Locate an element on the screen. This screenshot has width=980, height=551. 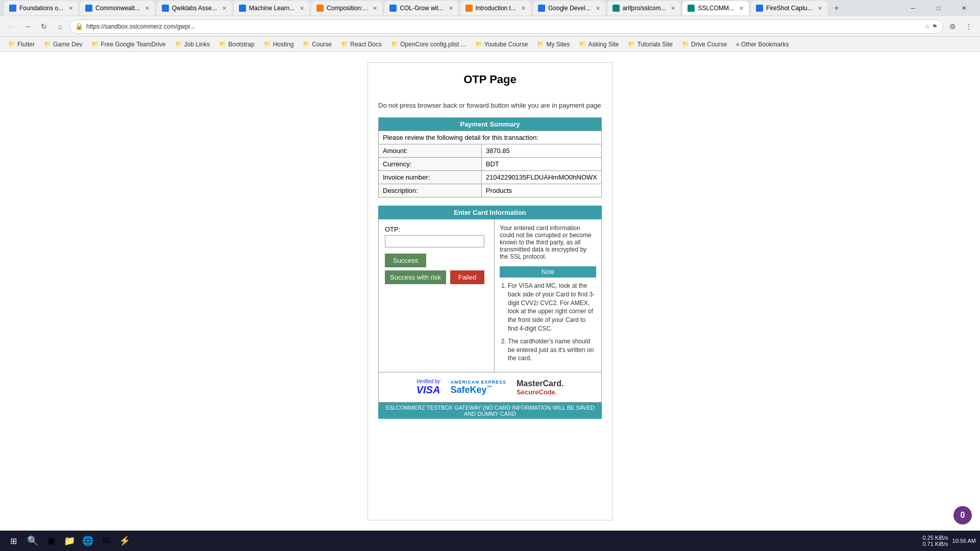
search-taskbar-icon: 🔍 is located at coordinates (33, 541).